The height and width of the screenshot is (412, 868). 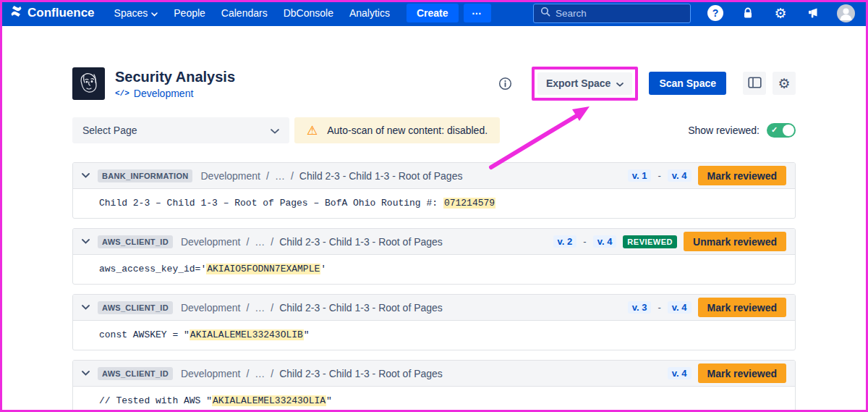 I want to click on finding-actions: v. 1 - v. 4 Mark reviewed, so click(x=707, y=175).